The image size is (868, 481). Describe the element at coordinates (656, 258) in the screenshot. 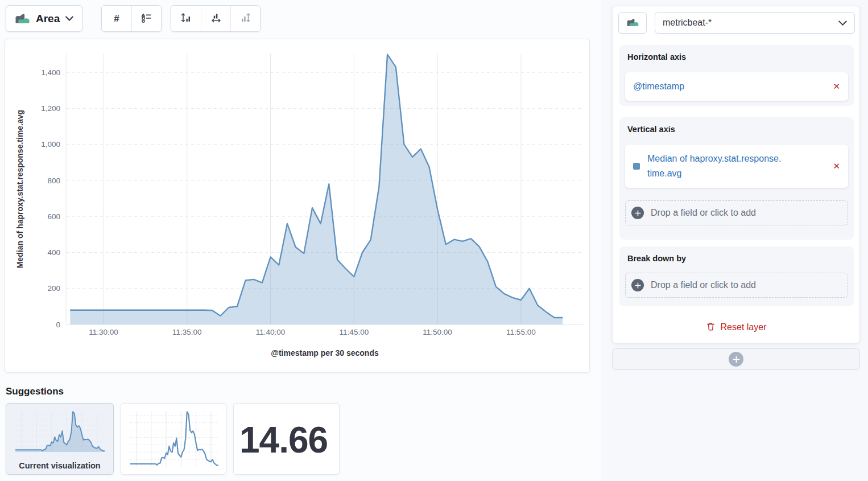

I see `breakdown-label: Break down by` at that location.